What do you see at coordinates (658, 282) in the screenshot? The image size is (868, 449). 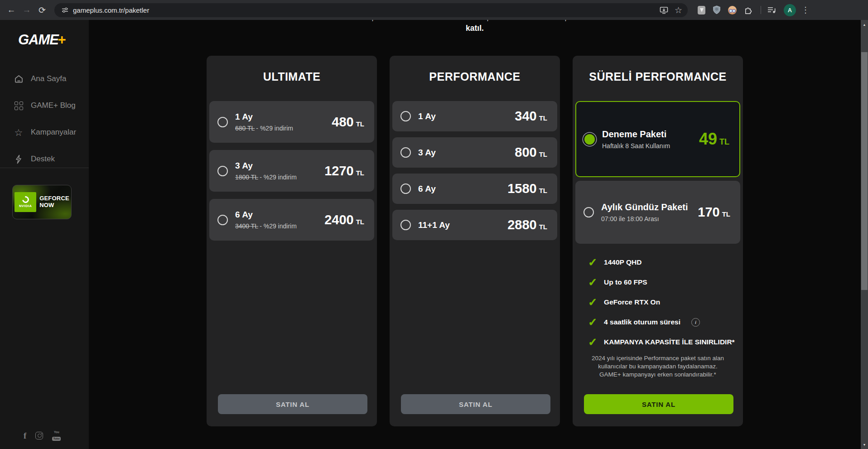 I see `feature-item: ✓ Up to 60 FPS` at bounding box center [658, 282].